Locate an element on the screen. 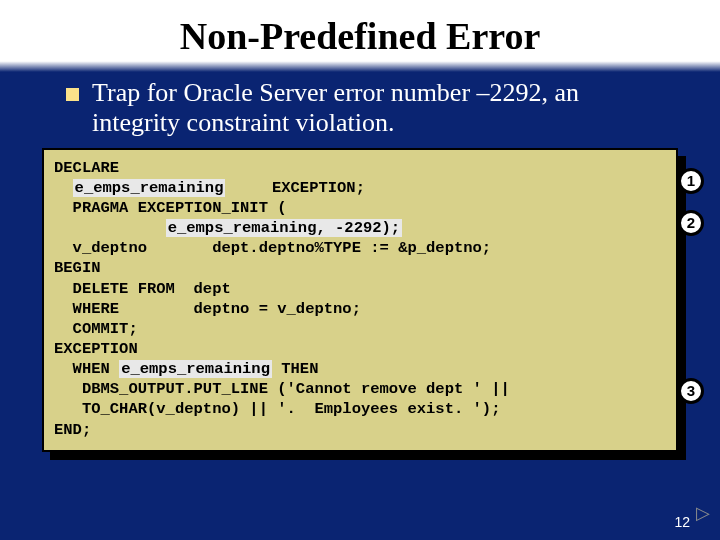 The image size is (720, 540). code-line: e_emps_remaining EXCEPTION; is located at coordinates (210, 188).